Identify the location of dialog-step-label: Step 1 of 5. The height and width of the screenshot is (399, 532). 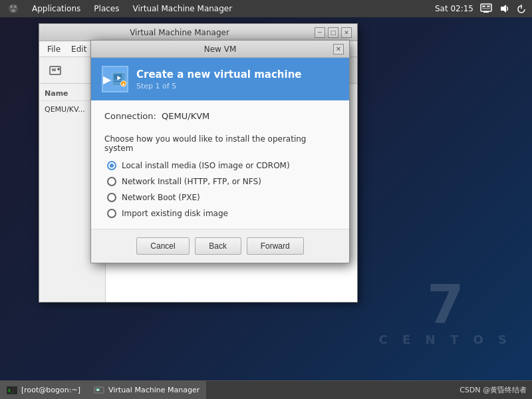
(219, 86).